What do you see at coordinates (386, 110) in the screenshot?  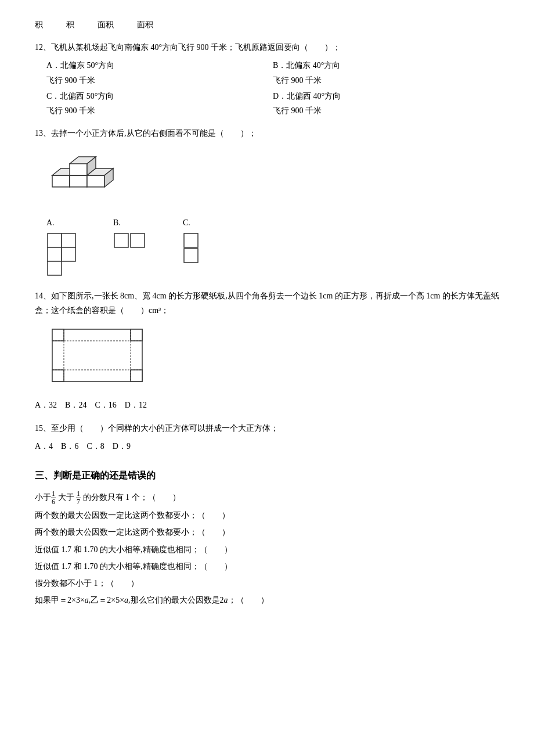 I see `q12-option-d-sub: 飞行 900 千米` at bounding box center [386, 110].